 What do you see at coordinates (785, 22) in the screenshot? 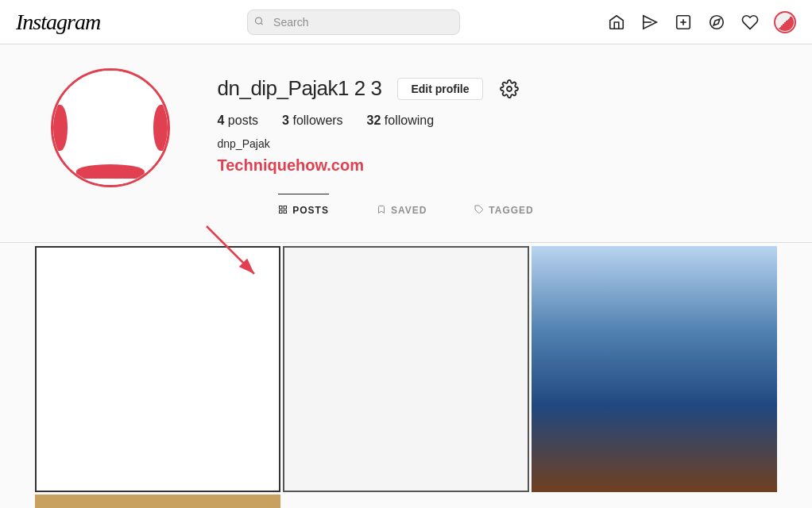
I see `profile-avatar-nav` at bounding box center [785, 22].